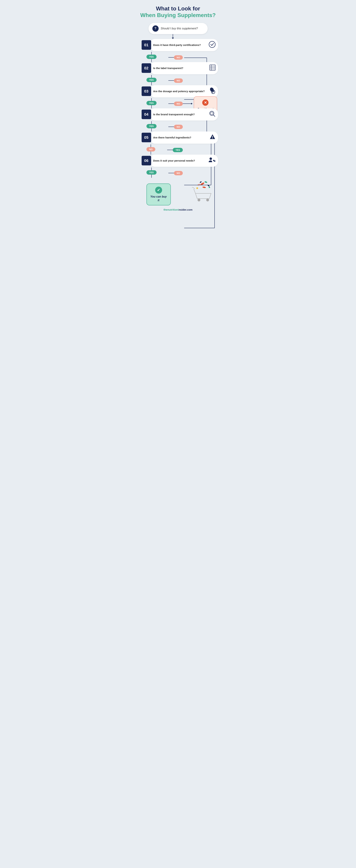 This screenshot has width=356, height=868. What do you see at coordinates (151, 80) in the screenshot?
I see `yes-badge-2: YES` at bounding box center [151, 80].